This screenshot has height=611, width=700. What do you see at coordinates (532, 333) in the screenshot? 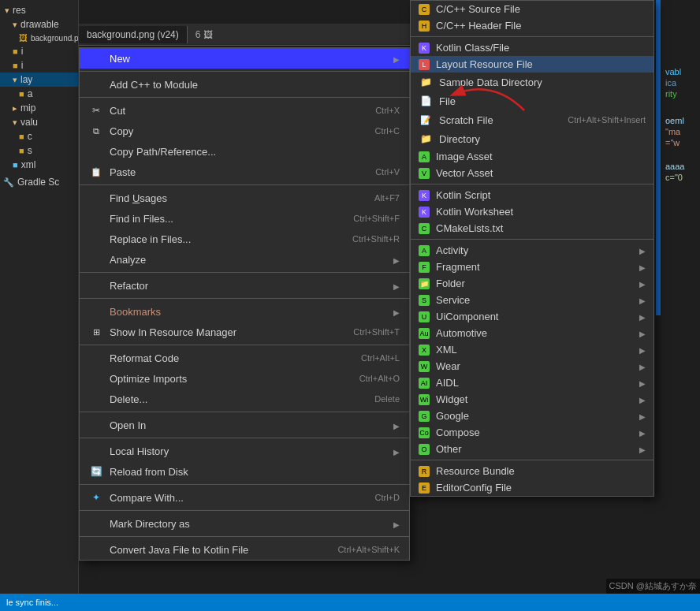
I see `submenu-item-automotive: Au Automotive` at bounding box center [532, 333].